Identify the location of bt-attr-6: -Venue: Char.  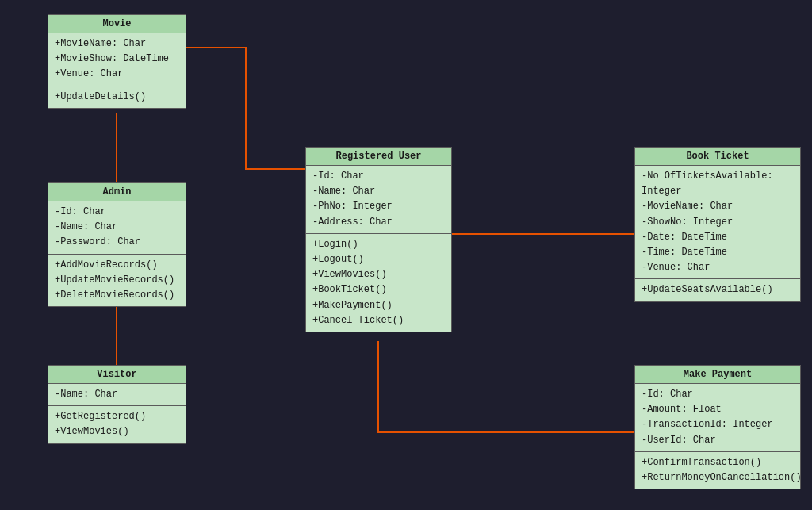
(718, 268).